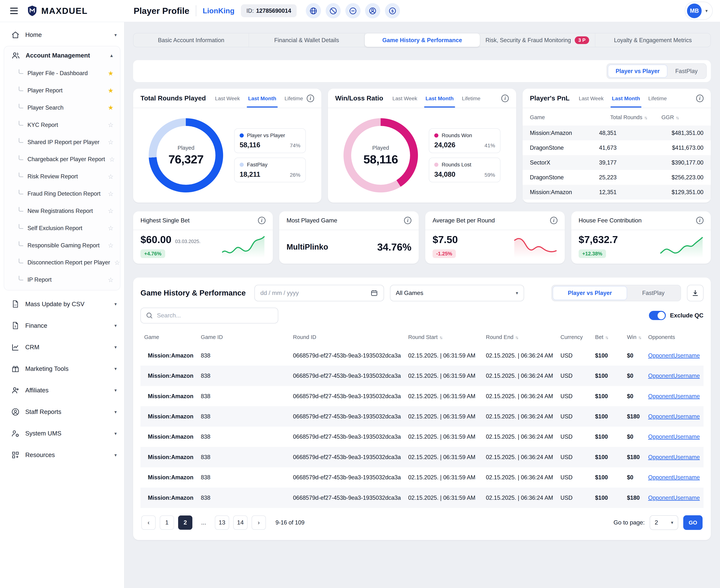  Describe the element at coordinates (693, 523) in the screenshot. I see `go-button: GO` at that location.